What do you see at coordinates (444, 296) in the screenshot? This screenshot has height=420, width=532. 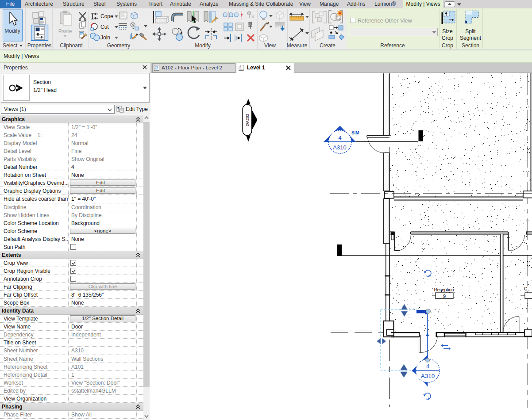 I see `svg-text: 9` at bounding box center [444, 296].